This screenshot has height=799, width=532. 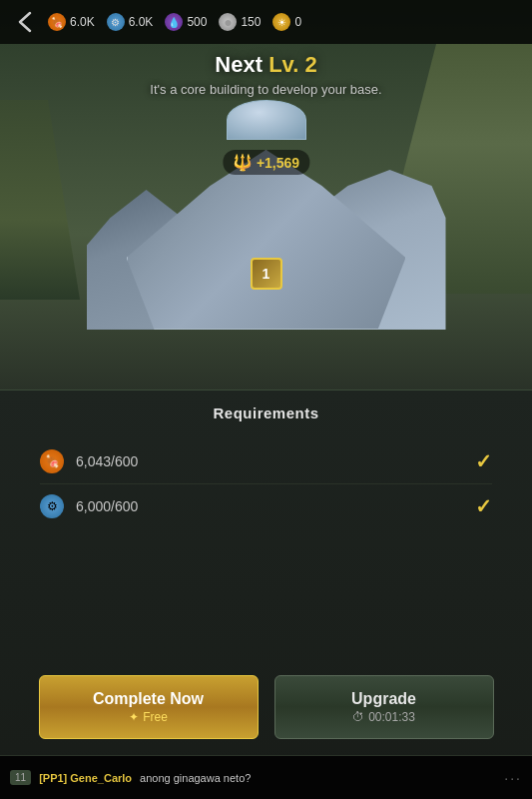 What do you see at coordinates (40, 200) in the screenshot?
I see `terrain-left` at bounding box center [40, 200].